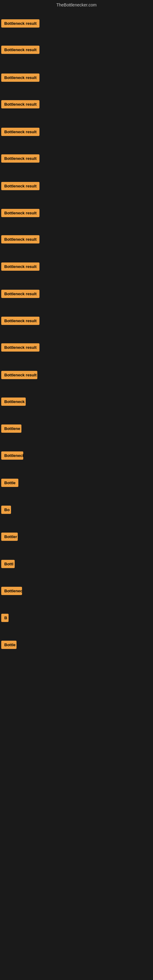 This screenshot has width=153, height=980. I want to click on button-row-4: Bottleneck result, so click(21, 104).